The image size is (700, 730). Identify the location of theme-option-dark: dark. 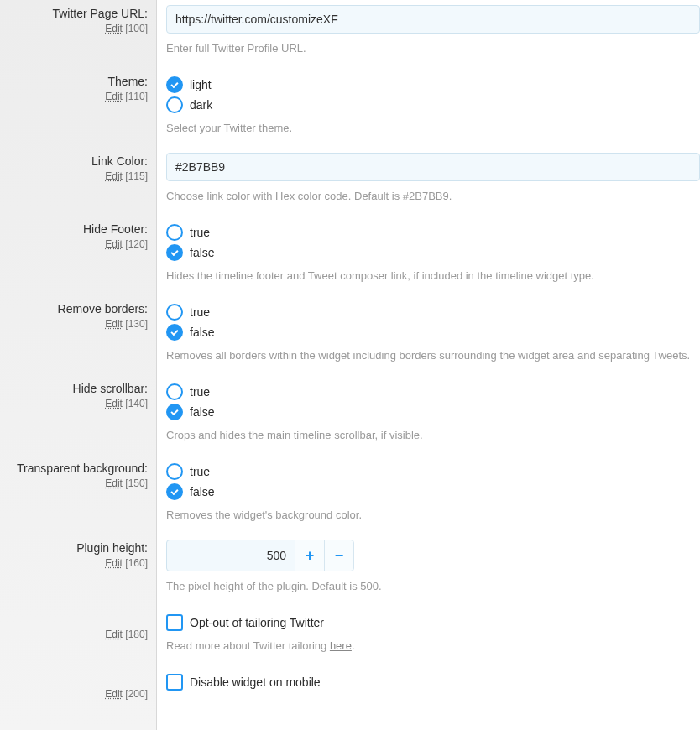
(433, 105).